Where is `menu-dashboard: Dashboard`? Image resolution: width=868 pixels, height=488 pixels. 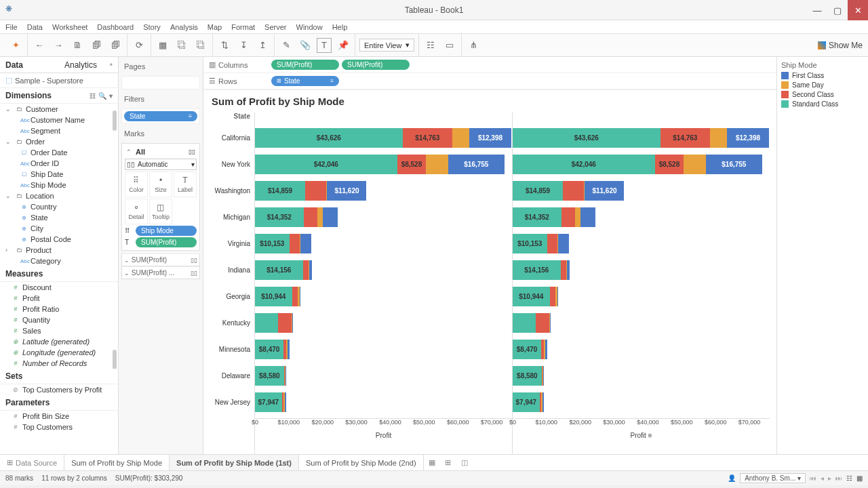 menu-dashboard: Dashboard is located at coordinates (115, 27).